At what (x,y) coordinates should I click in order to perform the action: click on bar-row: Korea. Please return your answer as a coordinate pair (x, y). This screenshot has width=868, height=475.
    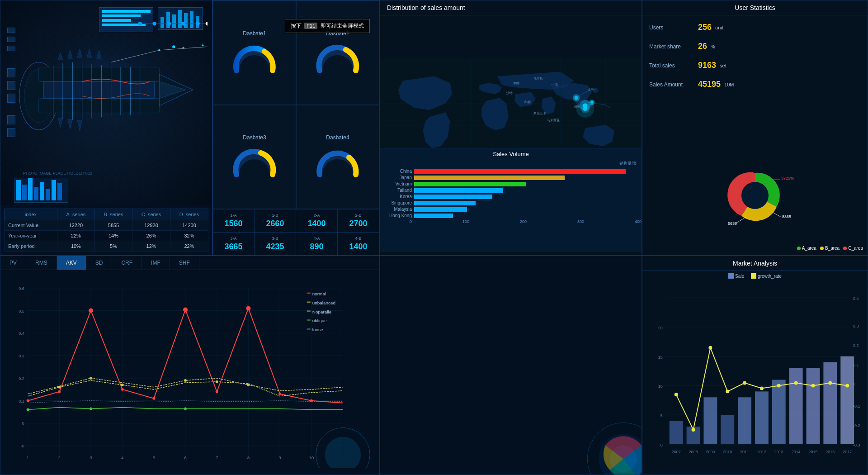
    Looking at the image, I should click on (511, 196).